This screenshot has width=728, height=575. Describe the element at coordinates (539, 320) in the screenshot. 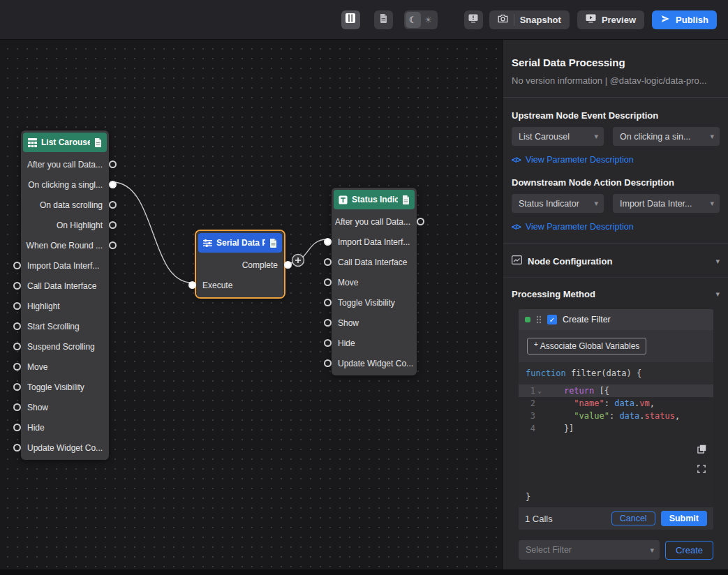

I see `drag-handle-icon` at that location.